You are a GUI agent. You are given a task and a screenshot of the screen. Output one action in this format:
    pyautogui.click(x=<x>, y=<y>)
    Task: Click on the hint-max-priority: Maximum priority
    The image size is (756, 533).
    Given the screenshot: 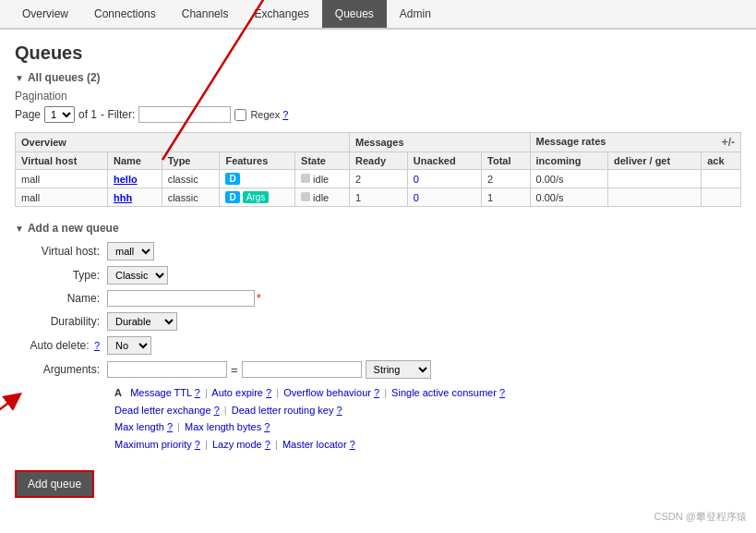 What is the action you would take?
    pyautogui.click(x=153, y=444)
    